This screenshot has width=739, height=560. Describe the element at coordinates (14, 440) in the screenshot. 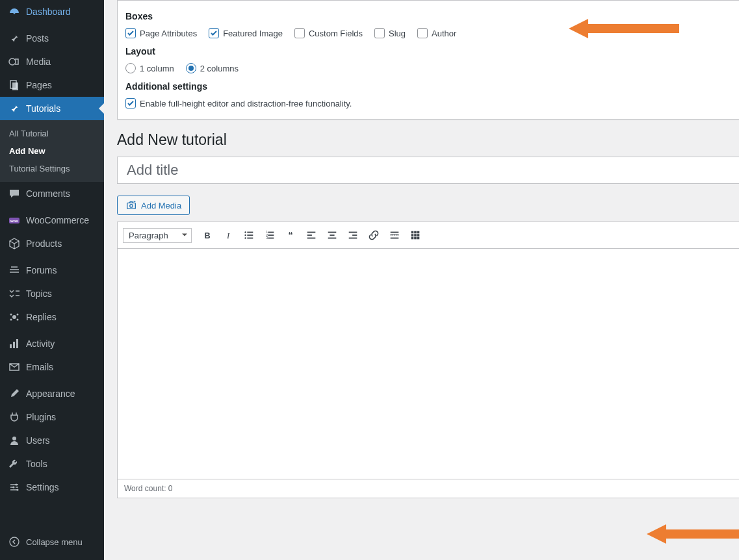

I see `users-icon` at that location.